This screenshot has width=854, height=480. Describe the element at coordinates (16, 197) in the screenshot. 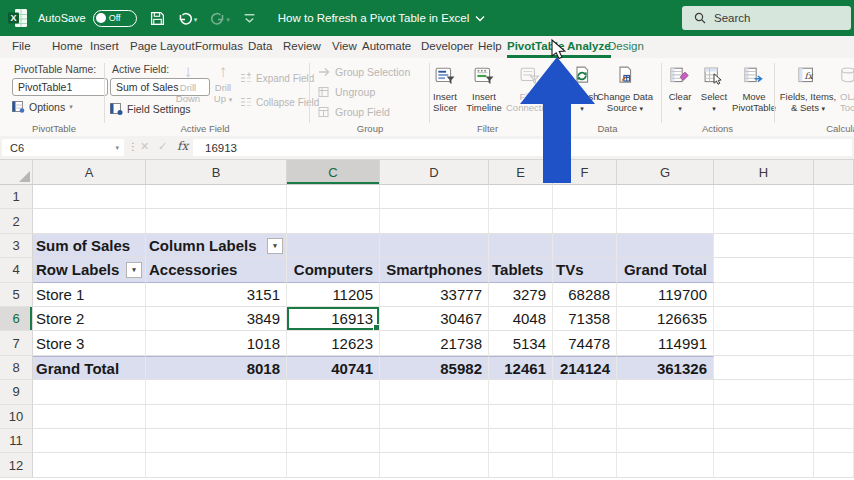

I see `row-header-1: 1` at that location.